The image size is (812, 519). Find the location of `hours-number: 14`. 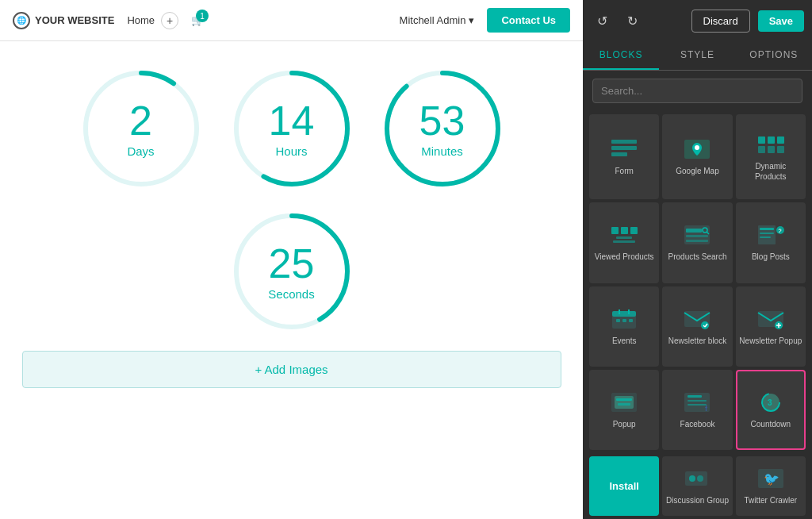

hours-number: 14 is located at coordinates (292, 121).